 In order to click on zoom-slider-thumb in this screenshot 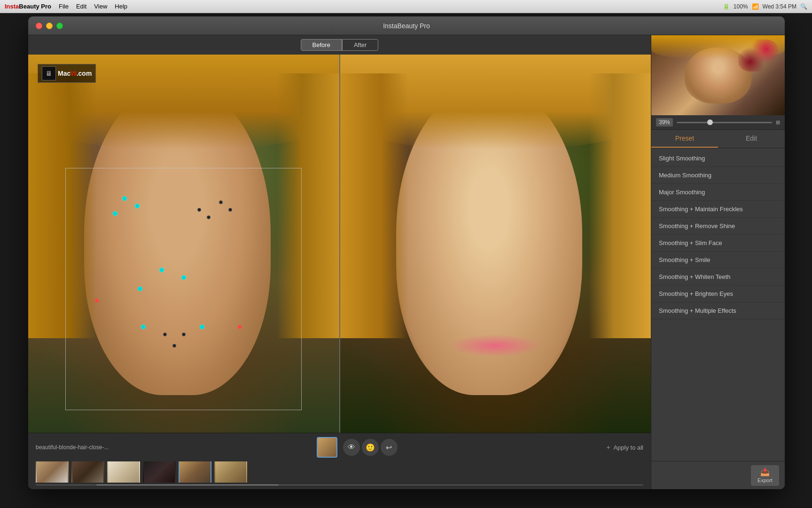, I will do `click(710, 122)`.